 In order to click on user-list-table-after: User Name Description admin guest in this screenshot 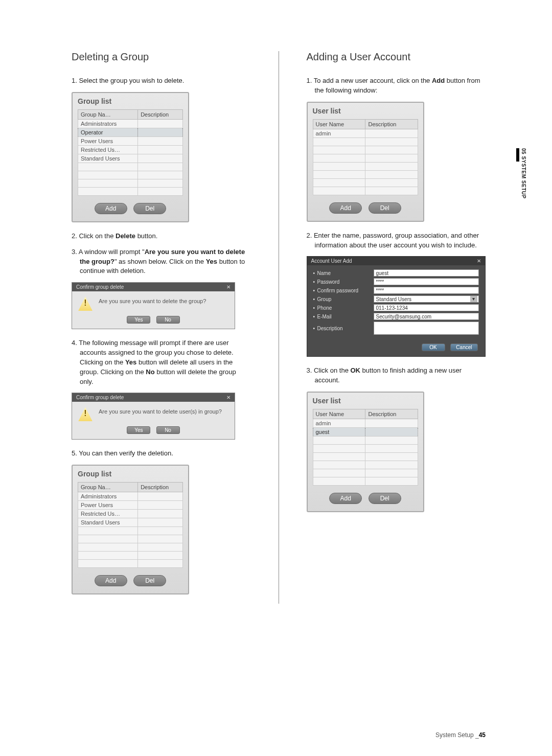, I will do `click(365, 447)`.